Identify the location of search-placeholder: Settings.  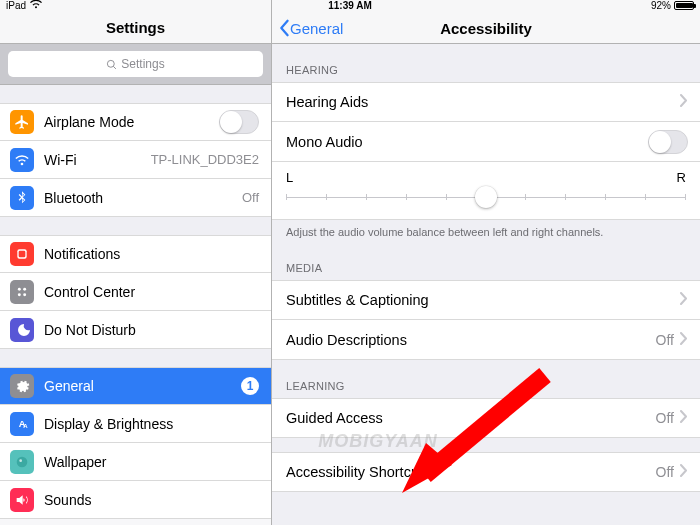
(142, 64).